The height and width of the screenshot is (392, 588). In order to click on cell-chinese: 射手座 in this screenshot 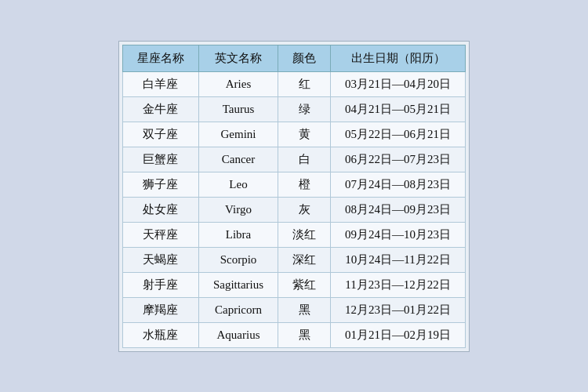, I will do `click(160, 285)`.